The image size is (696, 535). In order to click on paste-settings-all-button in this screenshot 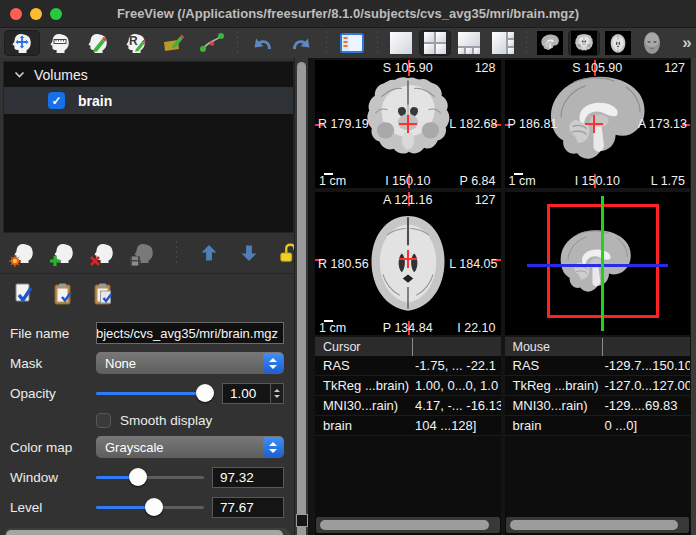, I will do `click(104, 294)`.